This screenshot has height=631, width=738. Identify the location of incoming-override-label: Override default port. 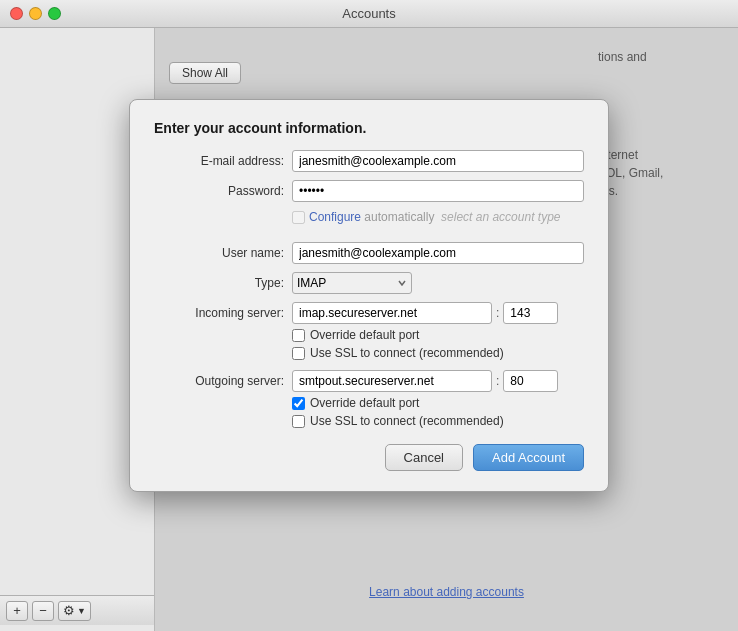
(364, 335).